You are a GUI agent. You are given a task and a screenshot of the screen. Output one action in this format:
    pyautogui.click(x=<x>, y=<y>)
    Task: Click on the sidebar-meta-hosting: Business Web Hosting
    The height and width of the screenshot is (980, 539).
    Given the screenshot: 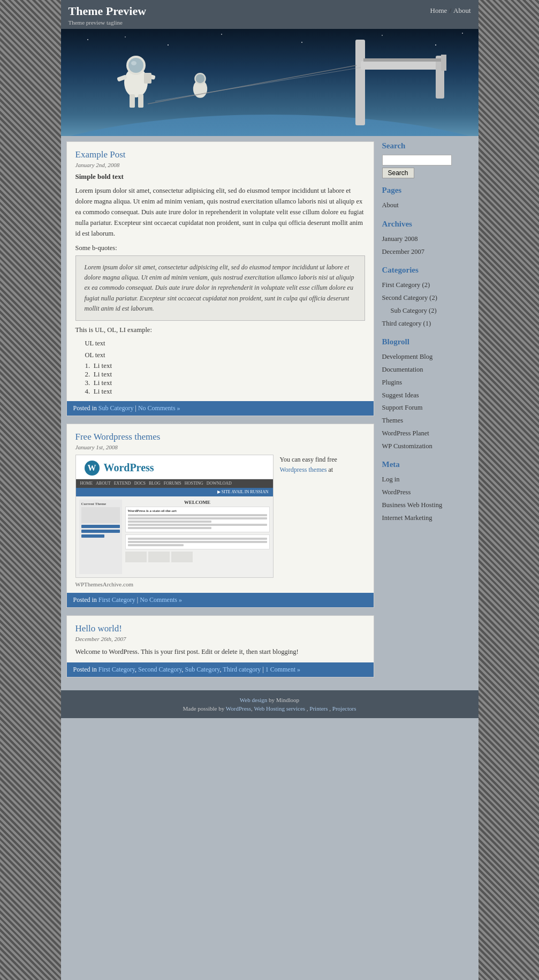 What is the action you would take?
    pyautogui.click(x=428, y=506)
    